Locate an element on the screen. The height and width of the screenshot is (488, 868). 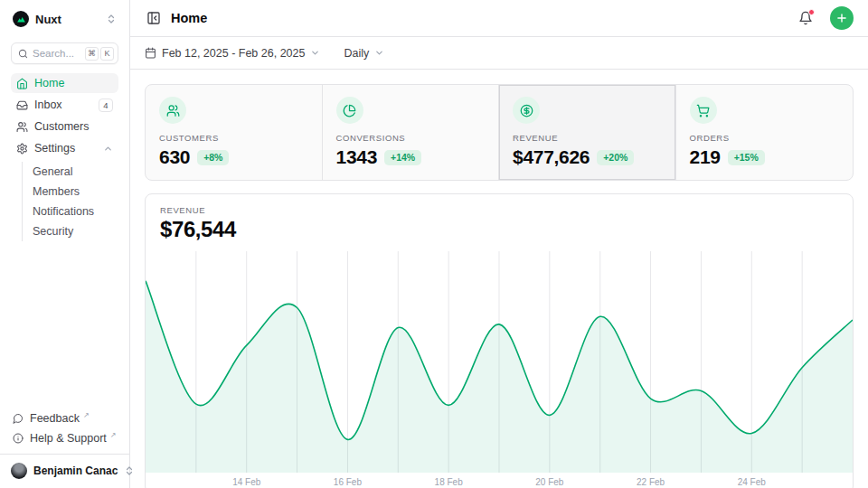
stat-label: REVENUE is located at coordinates (588, 137).